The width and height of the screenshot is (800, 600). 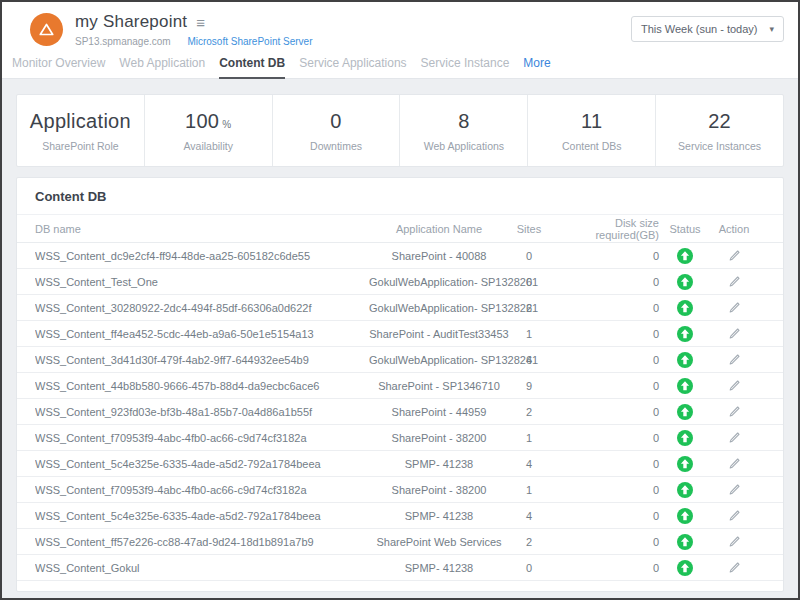 I want to click on time-period-dropdown: This Week (sun - today) ▾, so click(x=708, y=29).